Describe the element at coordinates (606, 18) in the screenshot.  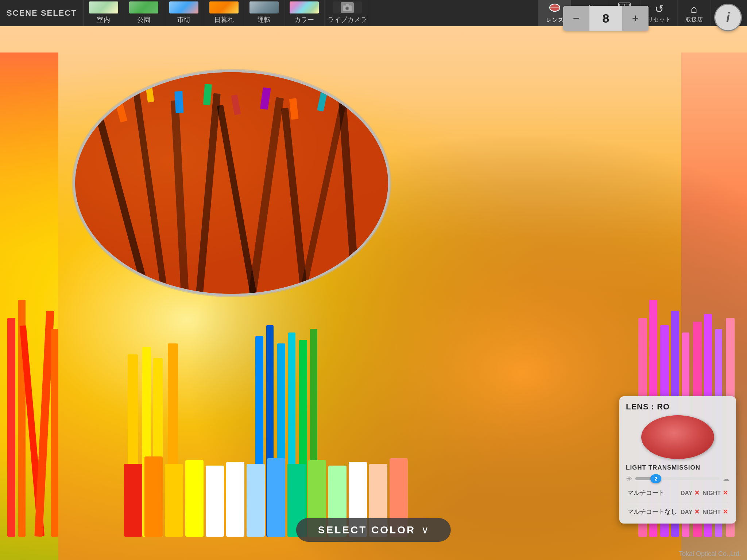
I see `counter-widget: − 8 +` at that location.